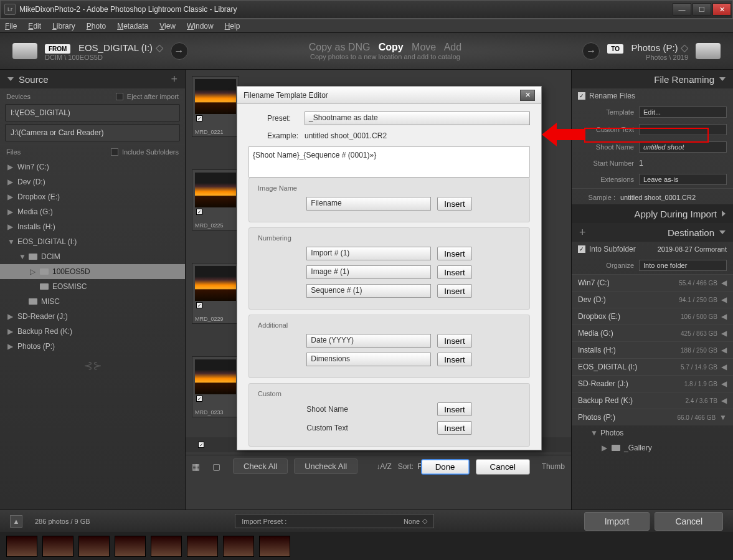 The image size is (733, 560). What do you see at coordinates (655, 47) in the screenshot?
I see `to-drive: Photos (P:)` at bounding box center [655, 47].